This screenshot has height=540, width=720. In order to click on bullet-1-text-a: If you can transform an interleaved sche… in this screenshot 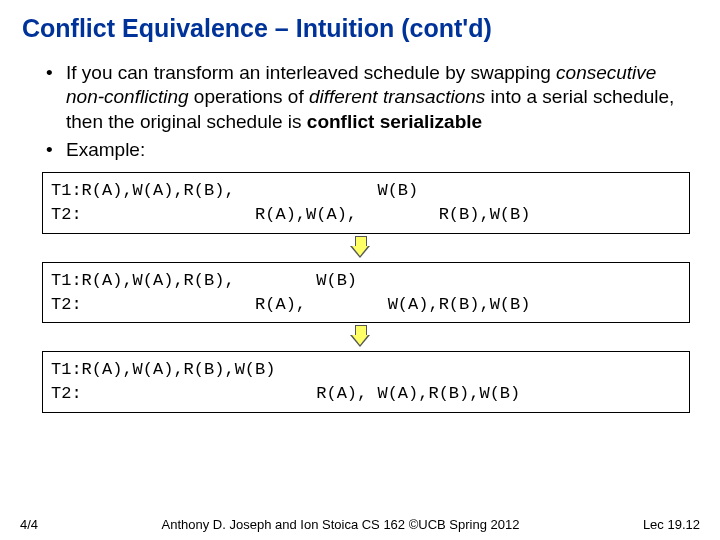, I will do `click(311, 72)`.